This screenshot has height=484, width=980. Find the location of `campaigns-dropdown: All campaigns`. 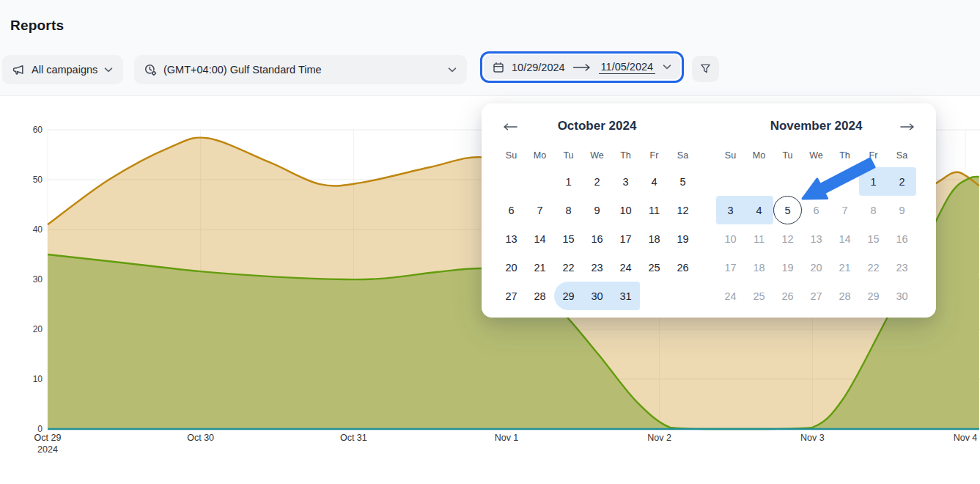

campaigns-dropdown: All campaigns is located at coordinates (63, 70).